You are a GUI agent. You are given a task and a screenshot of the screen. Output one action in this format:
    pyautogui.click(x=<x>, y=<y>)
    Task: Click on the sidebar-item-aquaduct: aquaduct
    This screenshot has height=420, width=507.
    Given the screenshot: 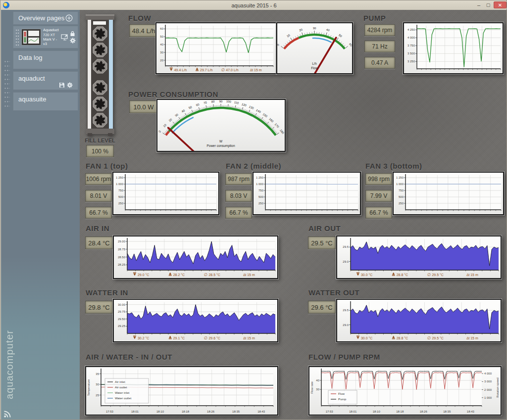 What is the action you would take?
    pyautogui.click(x=46, y=81)
    